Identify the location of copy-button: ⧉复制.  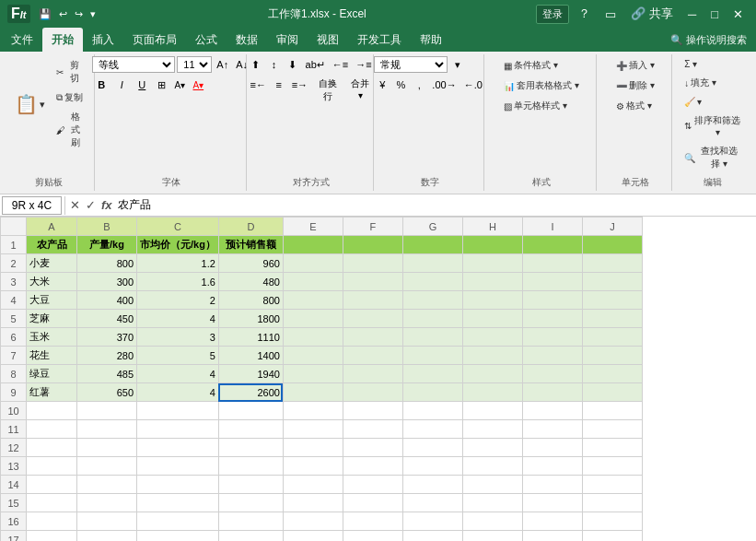
(70, 98).